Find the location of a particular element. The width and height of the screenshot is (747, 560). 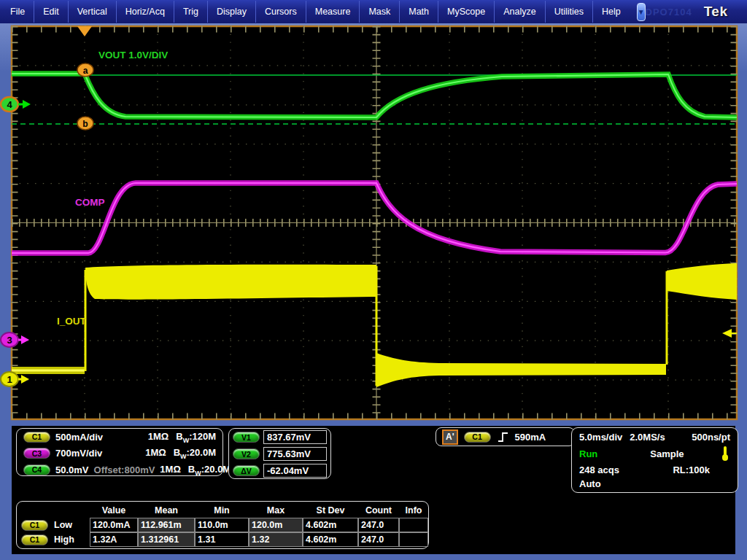

measurement-name: High is located at coordinates (64, 540).